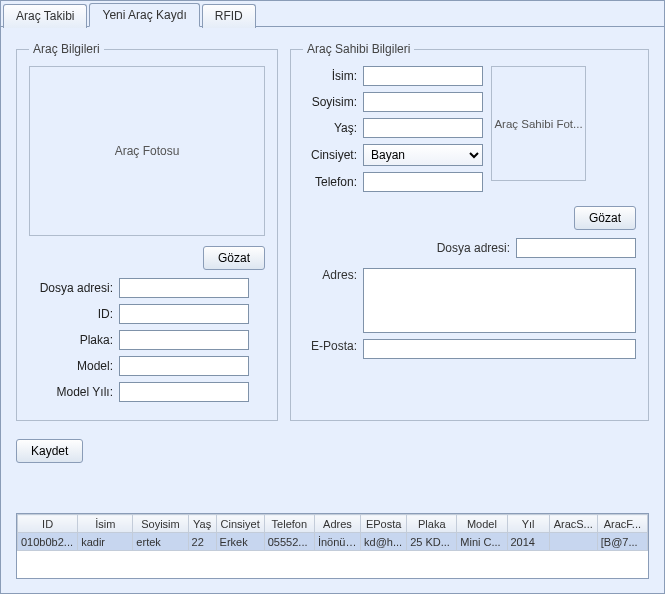 This screenshot has height=594, width=665. I want to click on owner-surname-input, so click(423, 102).